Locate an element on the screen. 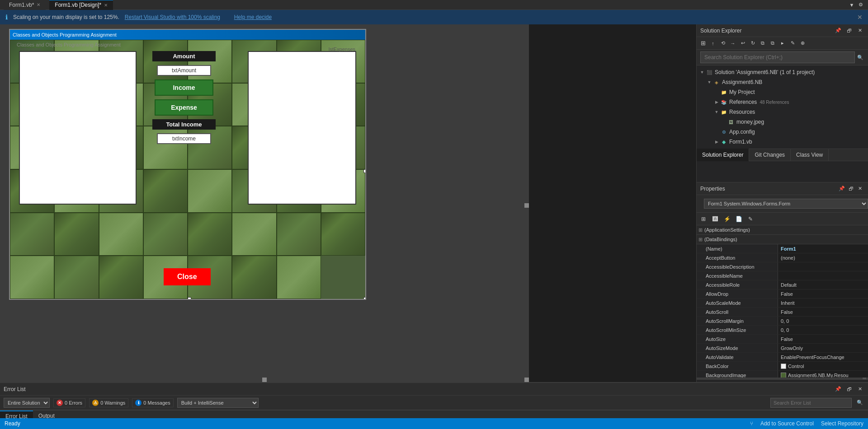  props-categorized-btn: ⊞ is located at coordinates (703, 219).